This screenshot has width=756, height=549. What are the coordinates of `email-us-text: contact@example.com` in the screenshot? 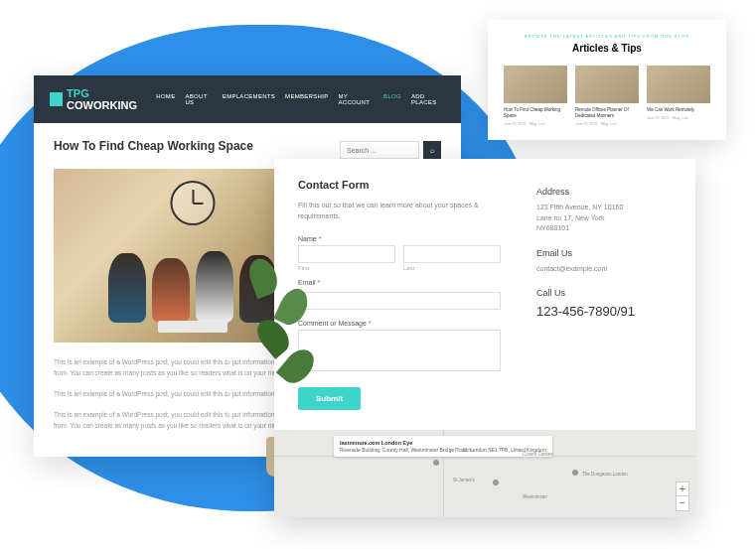 It's located at (604, 270).